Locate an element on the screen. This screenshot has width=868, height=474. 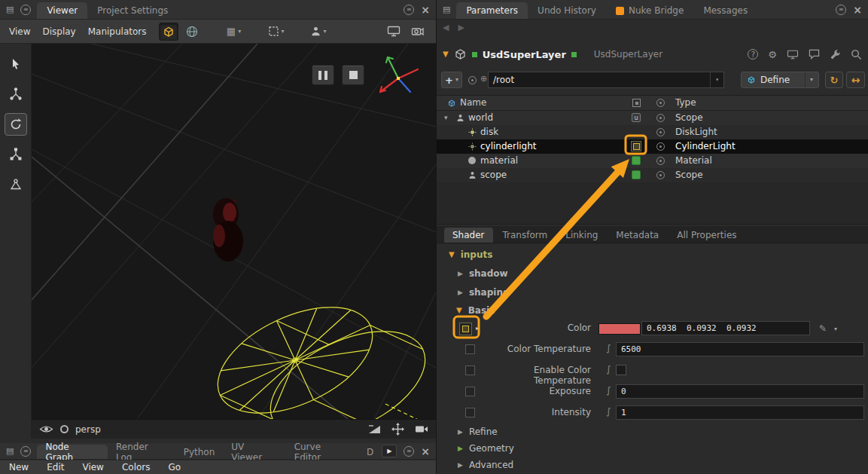
menu-manipulators: Manipulators is located at coordinates (117, 32).